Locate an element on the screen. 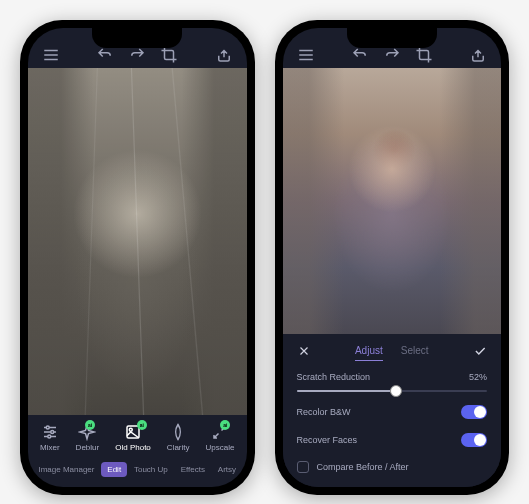 This screenshot has height=504, width=529. tab-effects: Effects is located at coordinates (193, 470).